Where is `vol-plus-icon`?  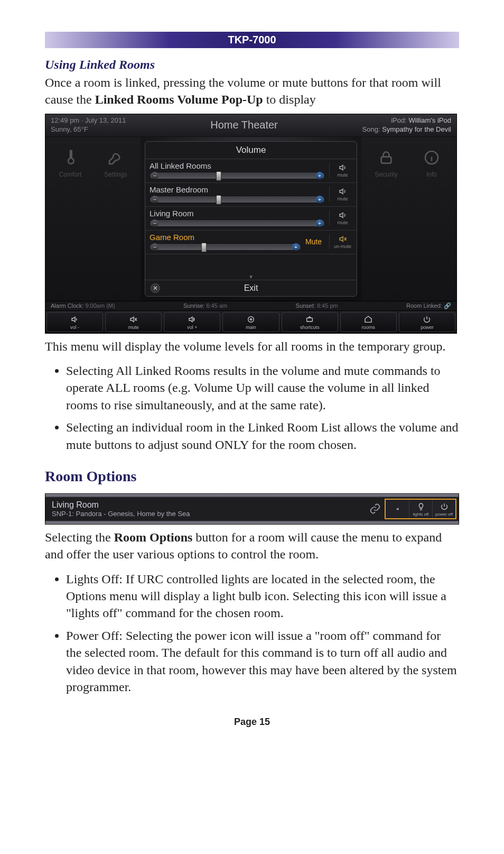 vol-plus-icon is located at coordinates (192, 319).